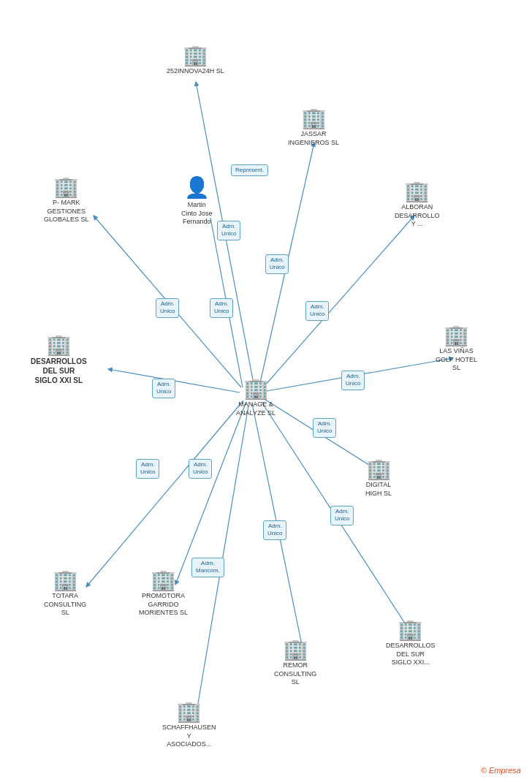  What do you see at coordinates (250, 170) in the screenshot?
I see `badge-represent: Represent.` at bounding box center [250, 170].